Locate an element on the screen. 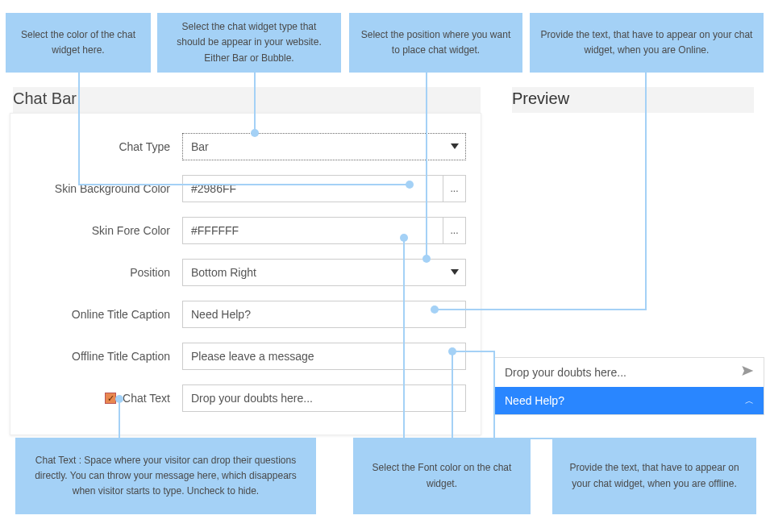 This screenshot has height=532, width=770. callout-chat-type: Select the chat widget type that should … is located at coordinates (249, 43).